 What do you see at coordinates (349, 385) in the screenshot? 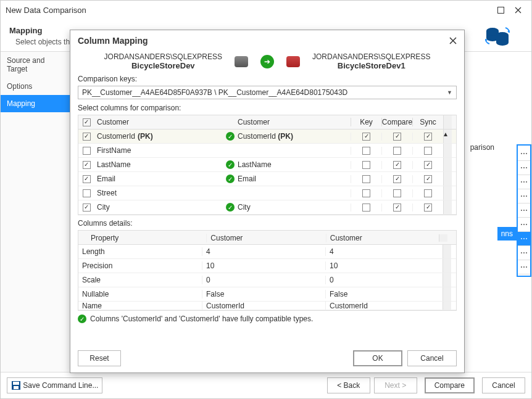
I see `back-button: < Back` at bounding box center [349, 385].